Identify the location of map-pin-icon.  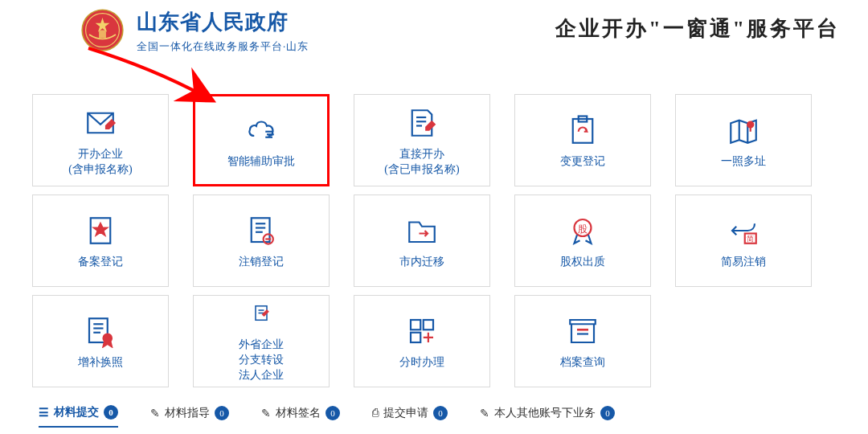
(743, 130).